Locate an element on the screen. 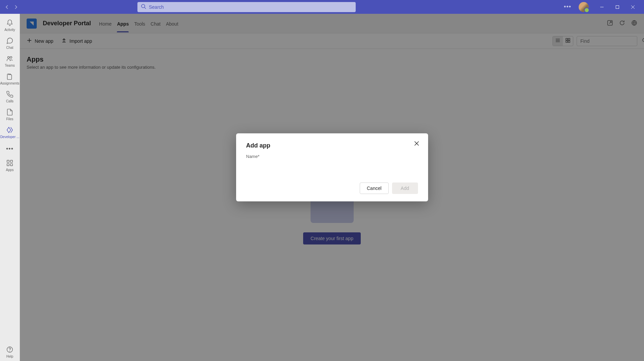 The width and height of the screenshot is (644, 361). back-button is located at coordinates (7, 7).